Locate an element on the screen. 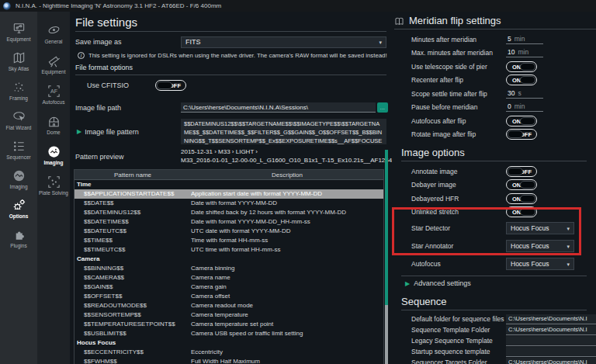 The image size is (596, 364). debayer-image-toggle: ON is located at coordinates (522, 185).